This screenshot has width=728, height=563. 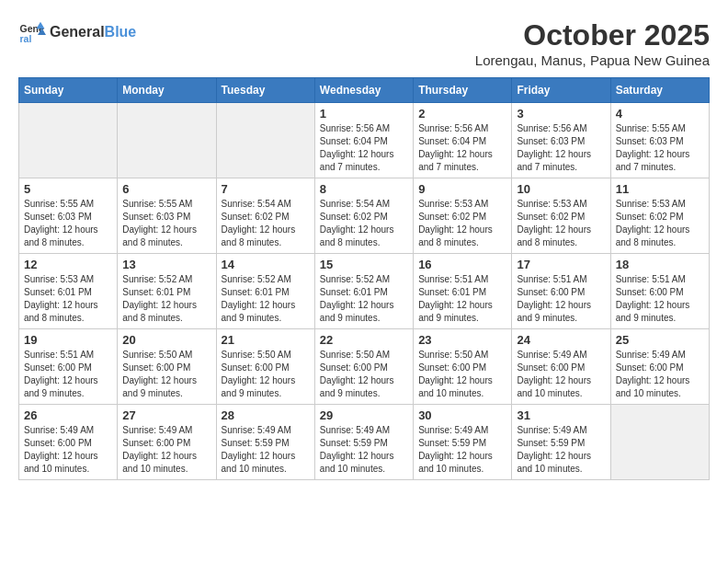 I want to click on day-number: 6, so click(x=166, y=190).